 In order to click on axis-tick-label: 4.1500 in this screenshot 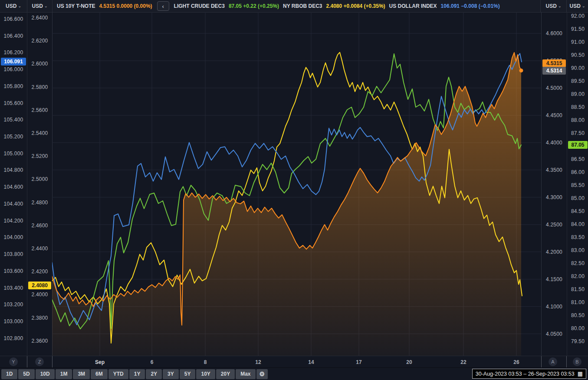, I will do `click(554, 279)`.